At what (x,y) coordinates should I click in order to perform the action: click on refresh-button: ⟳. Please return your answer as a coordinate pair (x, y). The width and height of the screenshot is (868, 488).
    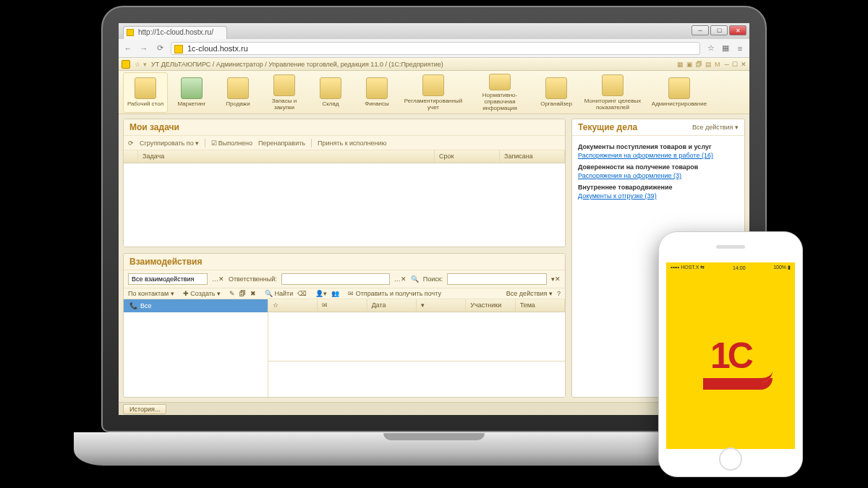
    Looking at the image, I should click on (131, 143).